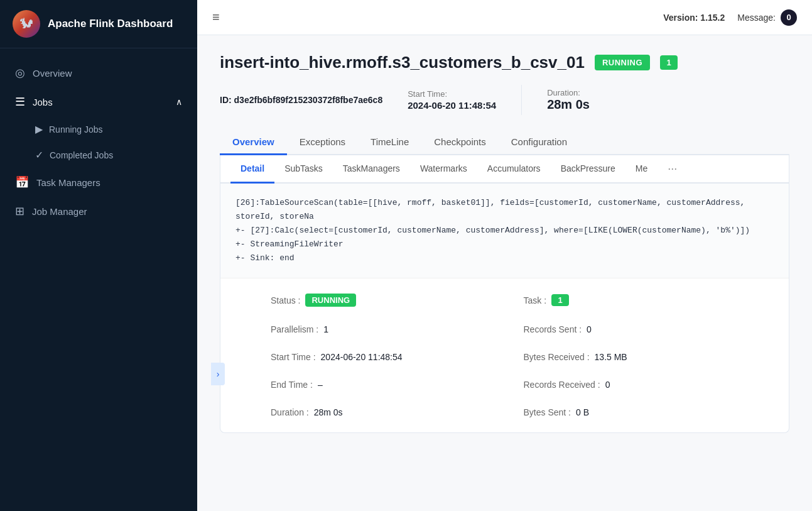  What do you see at coordinates (179, 102) in the screenshot?
I see `chevron-up-icon: ∧` at bounding box center [179, 102].